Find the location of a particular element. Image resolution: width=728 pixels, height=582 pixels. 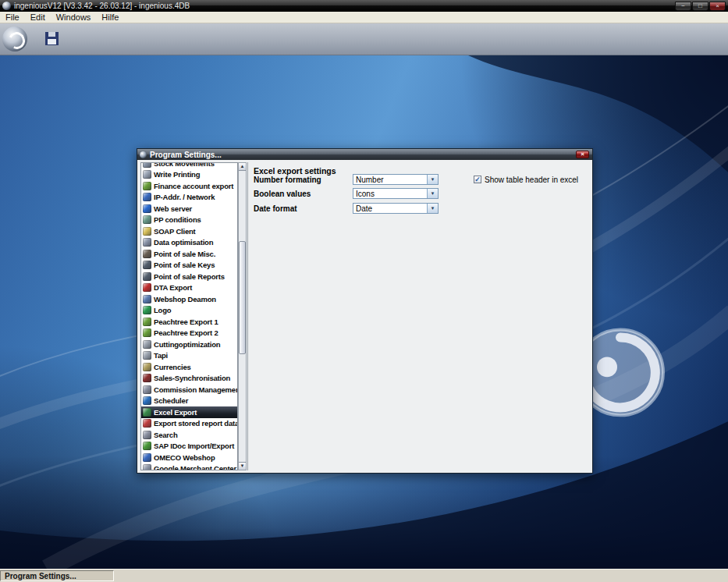

dialog-close-button: × is located at coordinates (582, 154).